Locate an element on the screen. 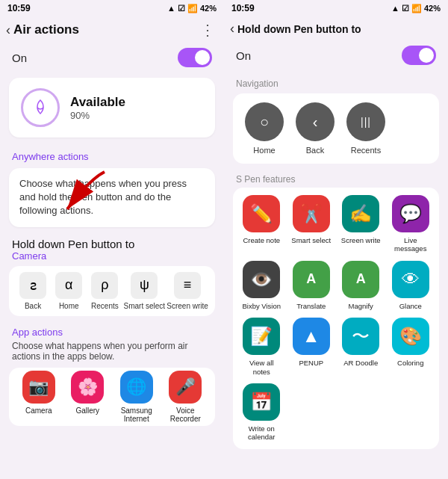  more-button-left: ⋮ is located at coordinates (208, 30).